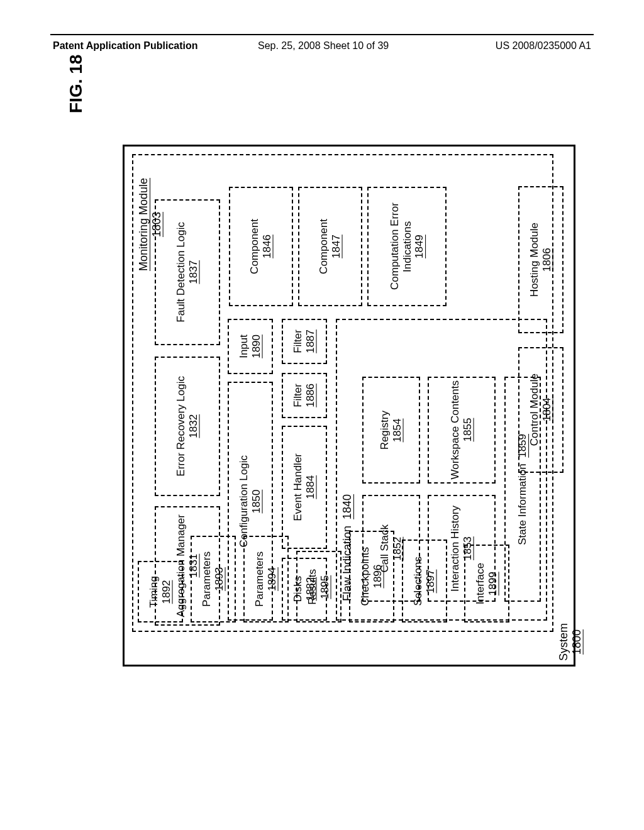 The height and width of the screenshot is (830, 644). Describe the element at coordinates (372, 577) in the screenshot. I see `checkpoints: Checkpoints1896` at that location.